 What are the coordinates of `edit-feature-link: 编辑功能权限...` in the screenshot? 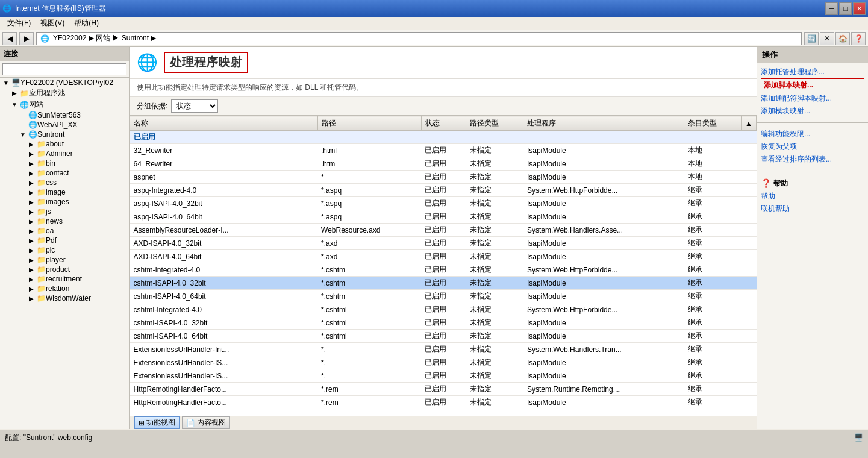 It's located at (813, 134).